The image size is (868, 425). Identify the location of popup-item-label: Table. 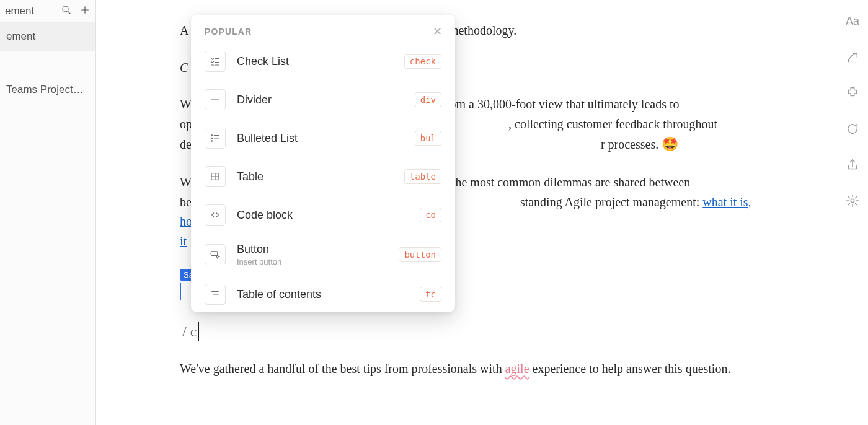
(315, 177).